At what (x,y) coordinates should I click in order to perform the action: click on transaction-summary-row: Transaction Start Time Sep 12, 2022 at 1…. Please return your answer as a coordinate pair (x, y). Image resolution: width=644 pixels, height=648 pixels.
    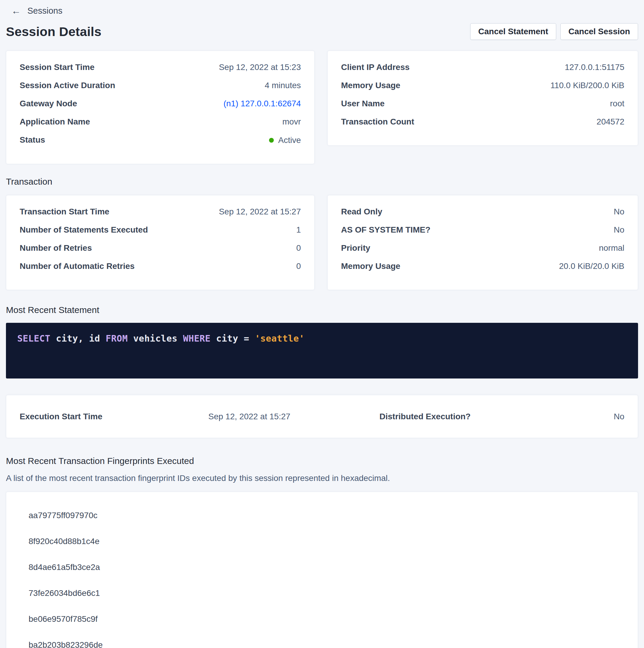
    Looking at the image, I should click on (322, 243).